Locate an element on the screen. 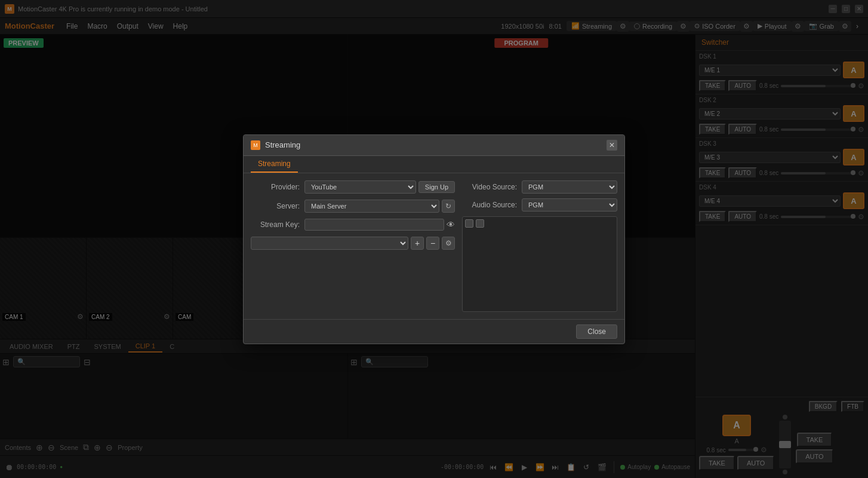  dialog-title: Streaming is located at coordinates (436, 145).